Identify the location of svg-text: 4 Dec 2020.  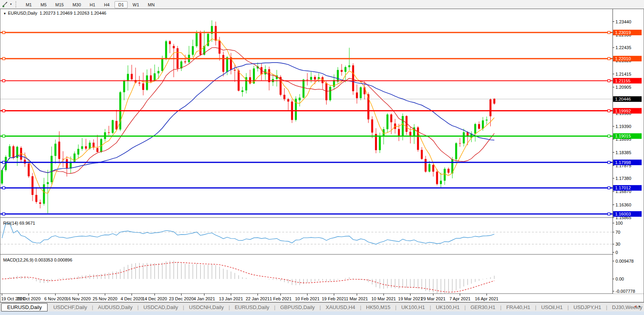
(132, 299).